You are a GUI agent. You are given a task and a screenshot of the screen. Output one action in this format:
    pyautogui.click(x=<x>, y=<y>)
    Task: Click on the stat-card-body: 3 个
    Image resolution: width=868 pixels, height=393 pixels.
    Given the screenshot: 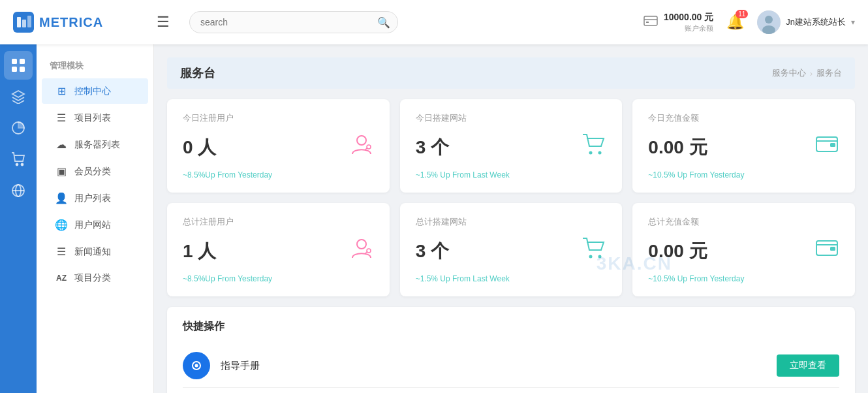 What is the action you would take?
    pyautogui.click(x=512, y=148)
    